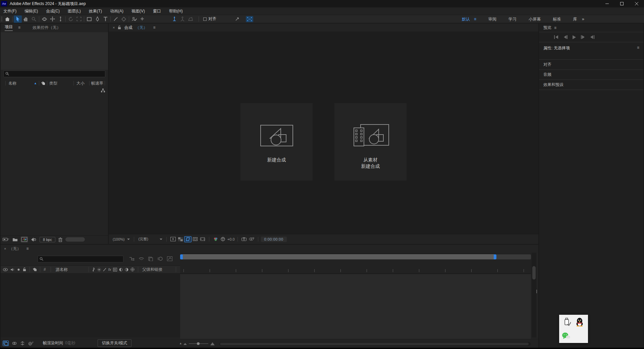 Image resolution: width=644 pixels, height=349 pixels. I want to click on project-bottom-slider, so click(75, 240).